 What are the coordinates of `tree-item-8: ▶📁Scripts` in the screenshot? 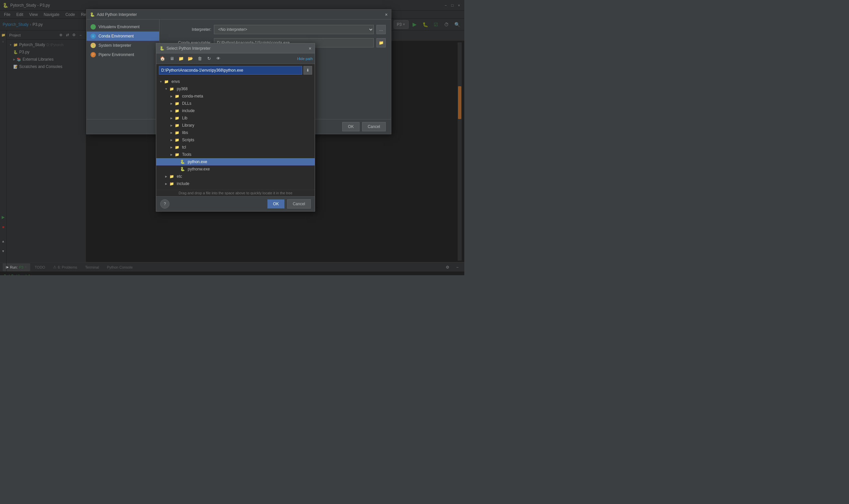 It's located at (236, 140).